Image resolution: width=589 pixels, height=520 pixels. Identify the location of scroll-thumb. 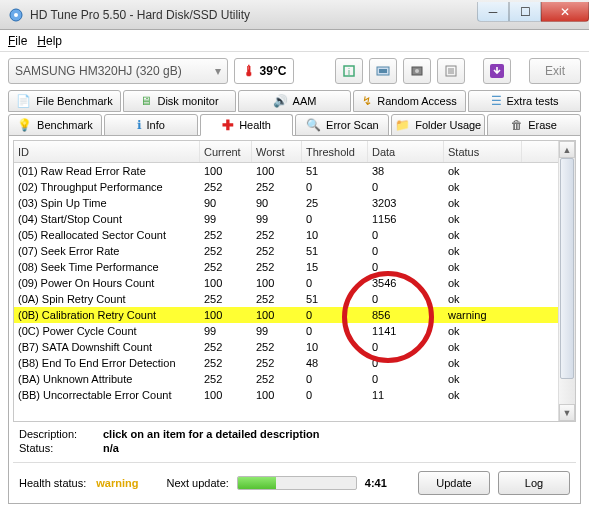
(567, 268).